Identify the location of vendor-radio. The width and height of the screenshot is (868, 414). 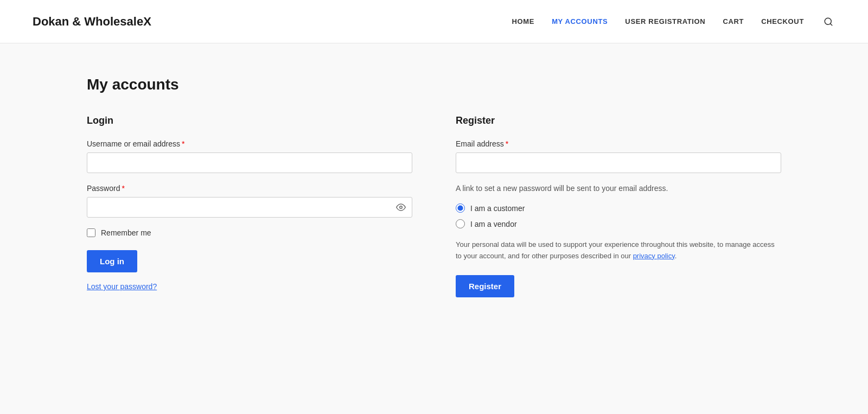
(460, 224).